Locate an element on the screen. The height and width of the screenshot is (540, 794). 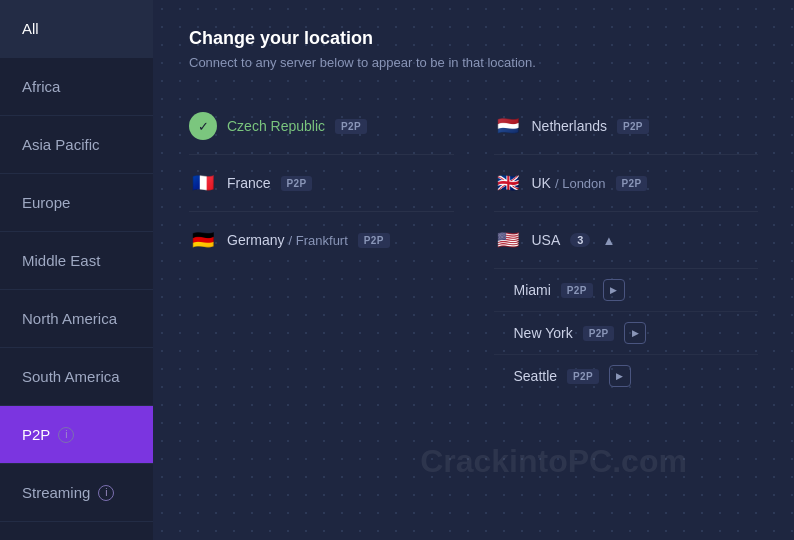
sidebar-label-asia-pacific: Asia Pacific is located at coordinates (61, 144).